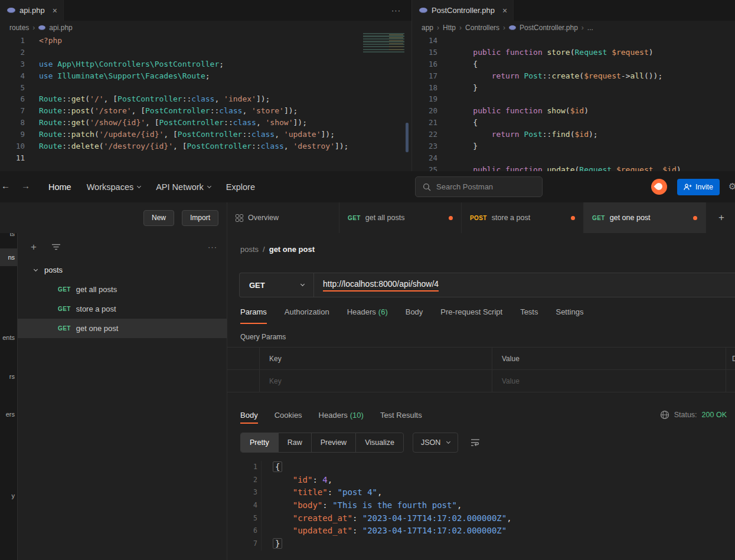 This screenshot has height=560, width=735. I want to click on url-input: http://localhost:8000/api/show/4, so click(377, 285).